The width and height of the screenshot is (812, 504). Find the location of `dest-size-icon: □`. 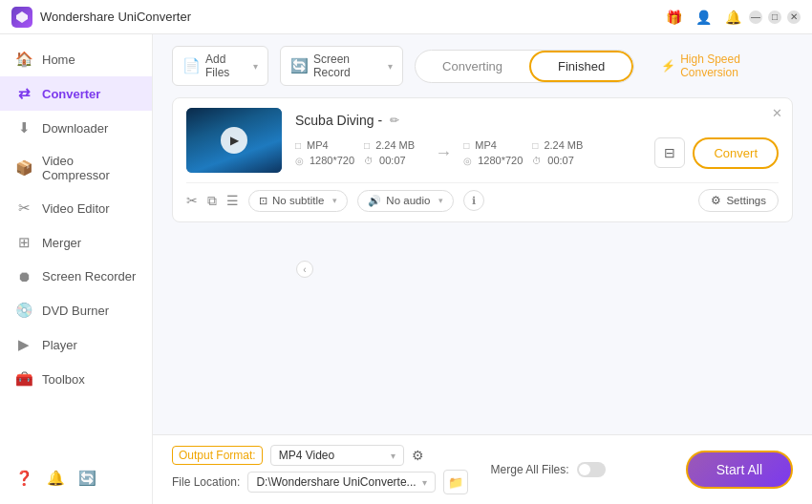

dest-size-icon: □ is located at coordinates (535, 145).